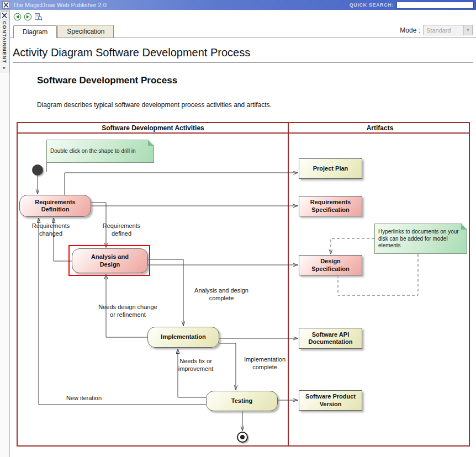 The height and width of the screenshot is (457, 476). What do you see at coordinates (330, 265) in the screenshot?
I see `artifact-design-specification: Design Specification` at bounding box center [330, 265].